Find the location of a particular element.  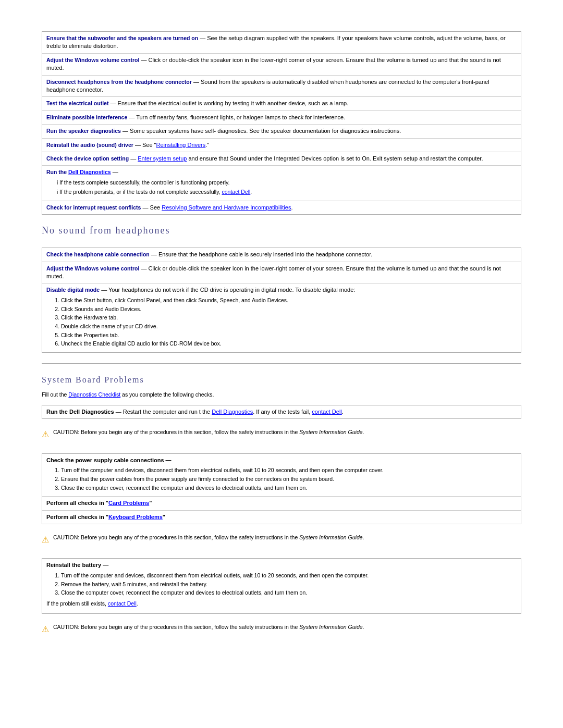

digital-step-2: Click Sounds and Audio Devices. is located at coordinates (289, 310).